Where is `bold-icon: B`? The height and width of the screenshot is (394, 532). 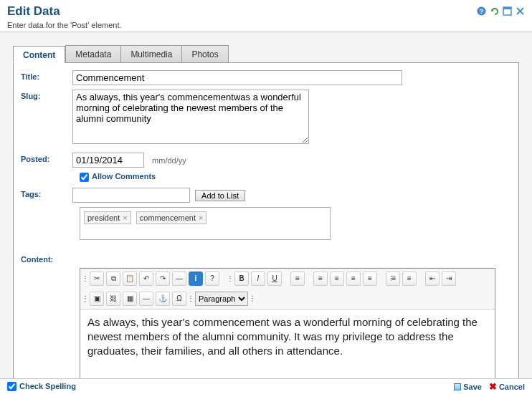 bold-icon: B is located at coordinates (242, 279).